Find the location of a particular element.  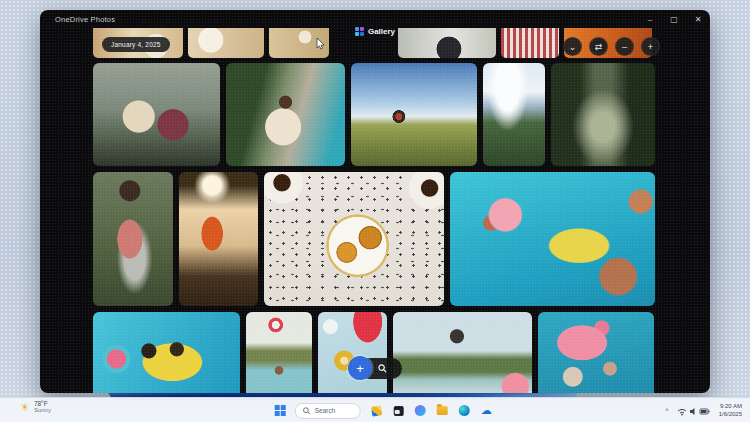

photos-app-icon is located at coordinates (360, 32).